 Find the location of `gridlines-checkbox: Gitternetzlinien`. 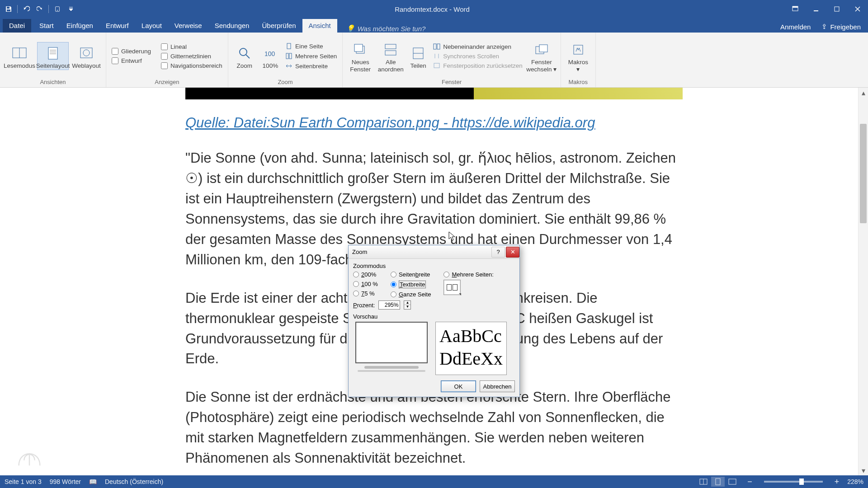

gridlines-checkbox: Gitternetzlinien is located at coordinates (192, 56).